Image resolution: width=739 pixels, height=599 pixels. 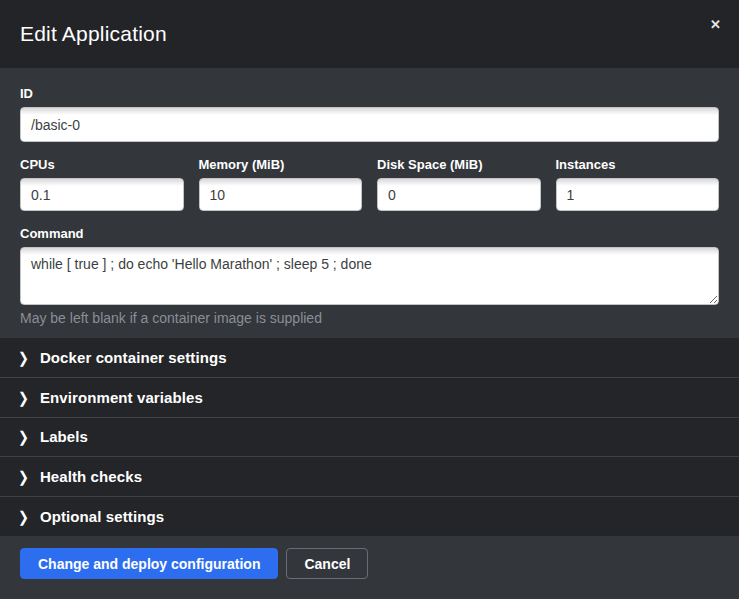 I want to click on modal-footer: Change and deploy configuration Cancel, so click(x=370, y=568).